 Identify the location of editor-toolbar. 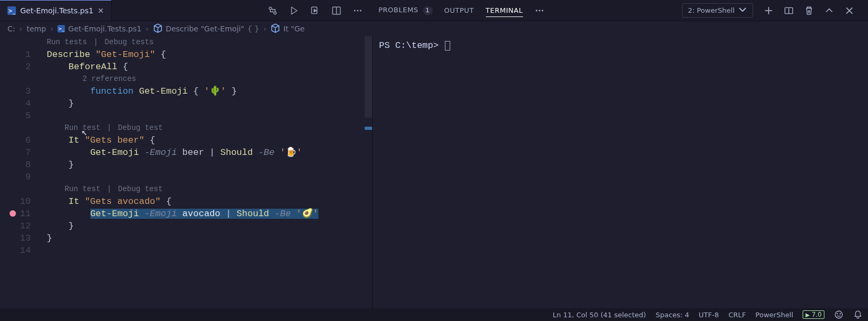
(320, 11).